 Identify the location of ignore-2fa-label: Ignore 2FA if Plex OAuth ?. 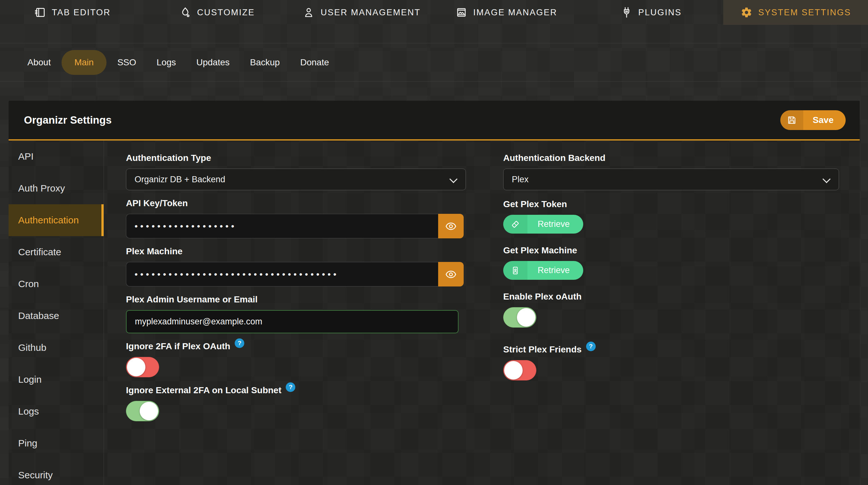
(296, 346).